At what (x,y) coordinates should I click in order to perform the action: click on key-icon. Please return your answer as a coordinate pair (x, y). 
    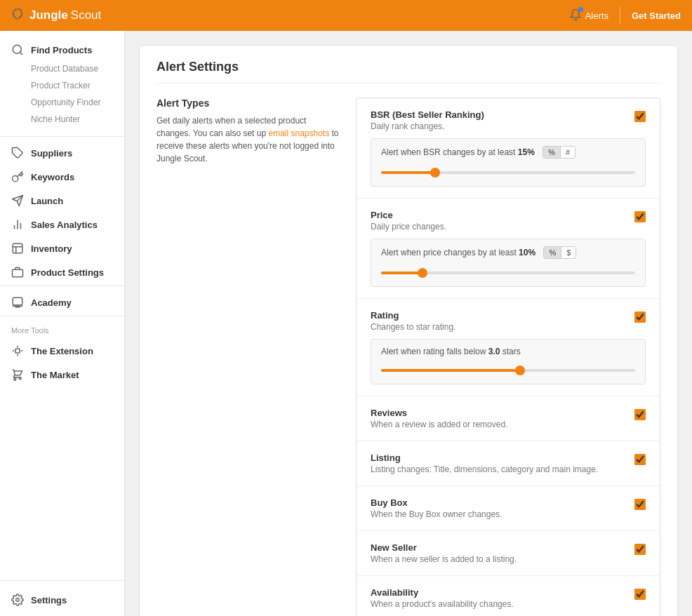
    Looking at the image, I should click on (18, 177).